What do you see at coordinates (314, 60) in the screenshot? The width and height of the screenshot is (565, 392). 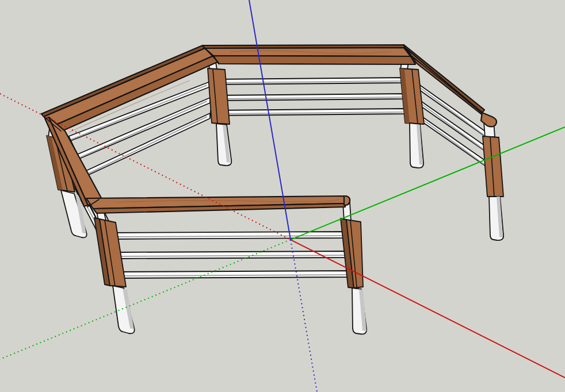 I see `handrail-cap-front-face` at bounding box center [314, 60].